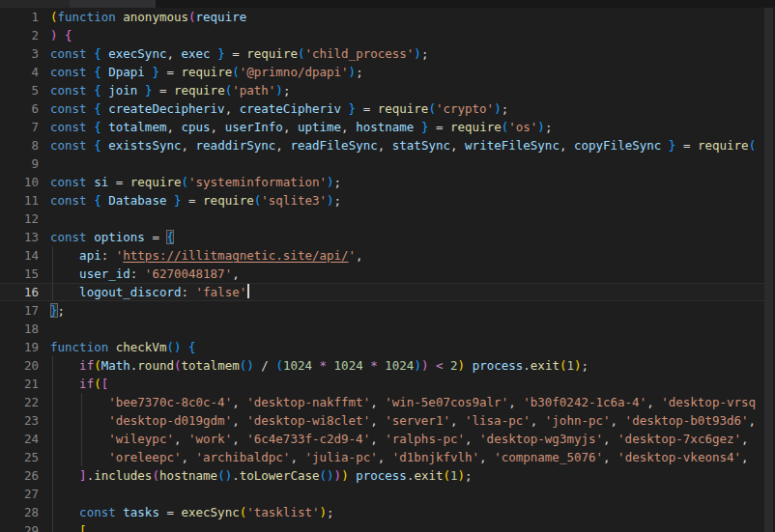 This screenshot has height=532, width=775. What do you see at coordinates (19, 54) in the screenshot?
I see `line-number: 3` at bounding box center [19, 54].